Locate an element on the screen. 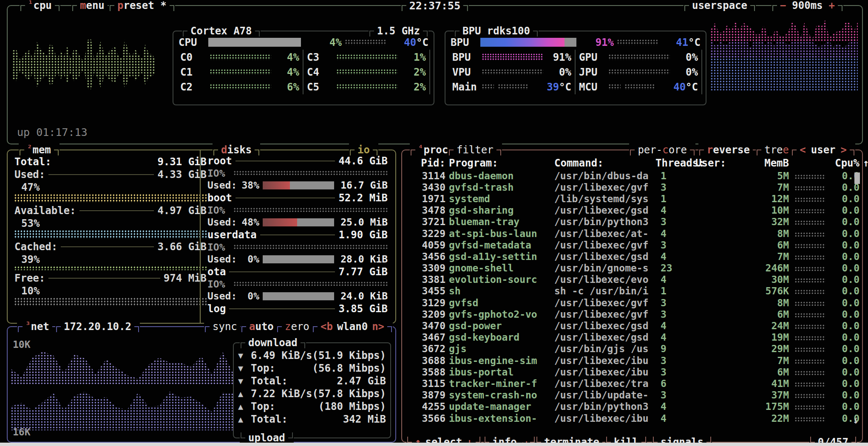 The height and width of the screenshot is (446, 868). net-prev-interface: <b is located at coordinates (326, 327).